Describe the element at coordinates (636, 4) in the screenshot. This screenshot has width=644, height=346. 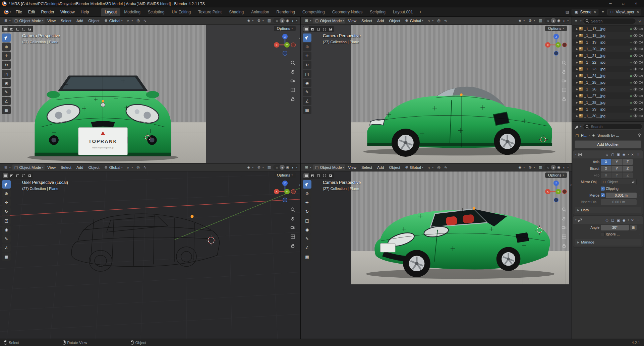
I see `close-button: ✕` at that location.